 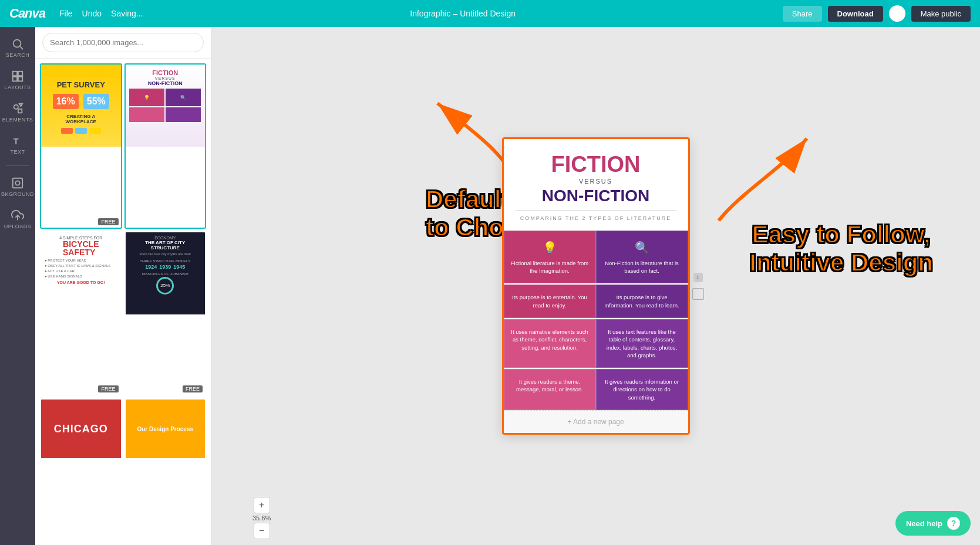 What do you see at coordinates (123, 43) in the screenshot?
I see `panel-search-area` at bounding box center [123, 43].